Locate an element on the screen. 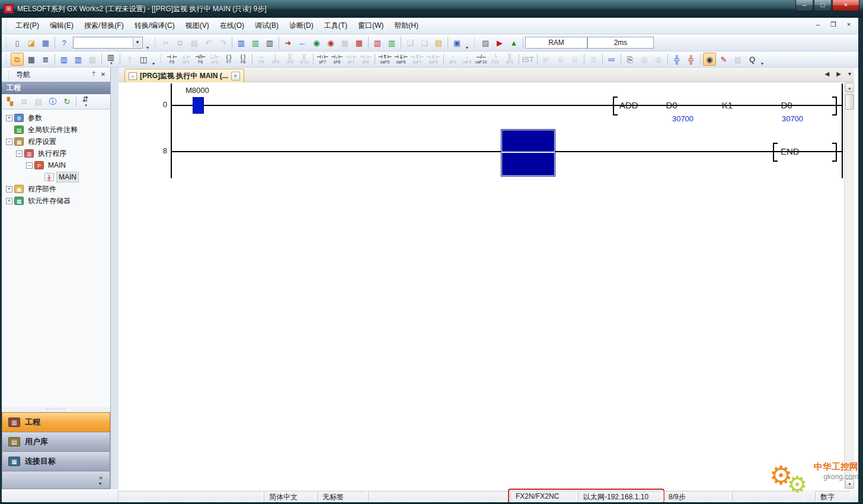 The width and height of the screenshot is (863, 504). pin-icon: ⍑ is located at coordinates (94, 75).